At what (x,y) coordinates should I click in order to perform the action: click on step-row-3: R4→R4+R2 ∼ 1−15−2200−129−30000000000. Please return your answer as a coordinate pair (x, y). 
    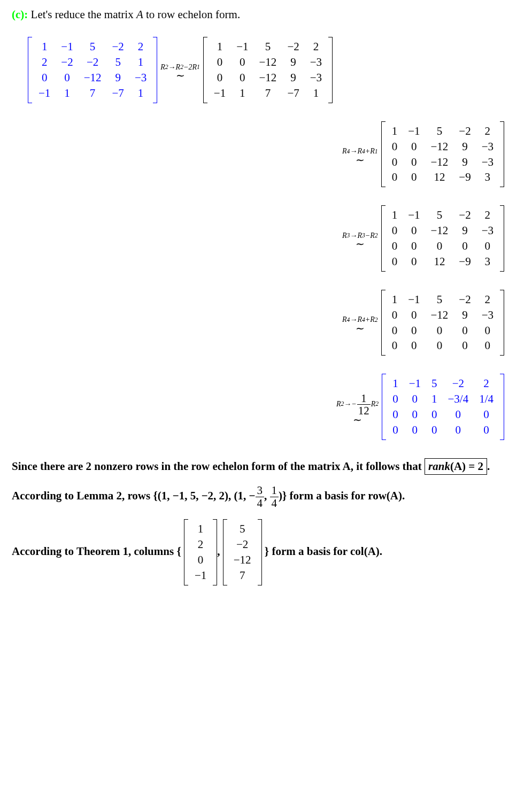
    Looking at the image, I should click on (266, 323).